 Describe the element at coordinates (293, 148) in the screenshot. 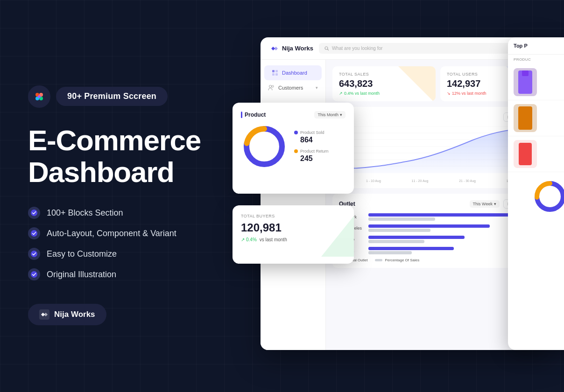

I see `product-card: Product This Month ▾` at that location.